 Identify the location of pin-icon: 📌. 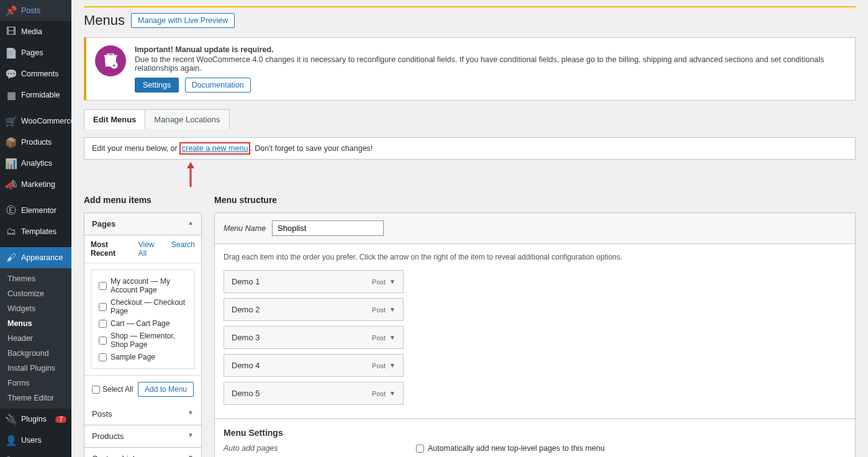
(11, 11).